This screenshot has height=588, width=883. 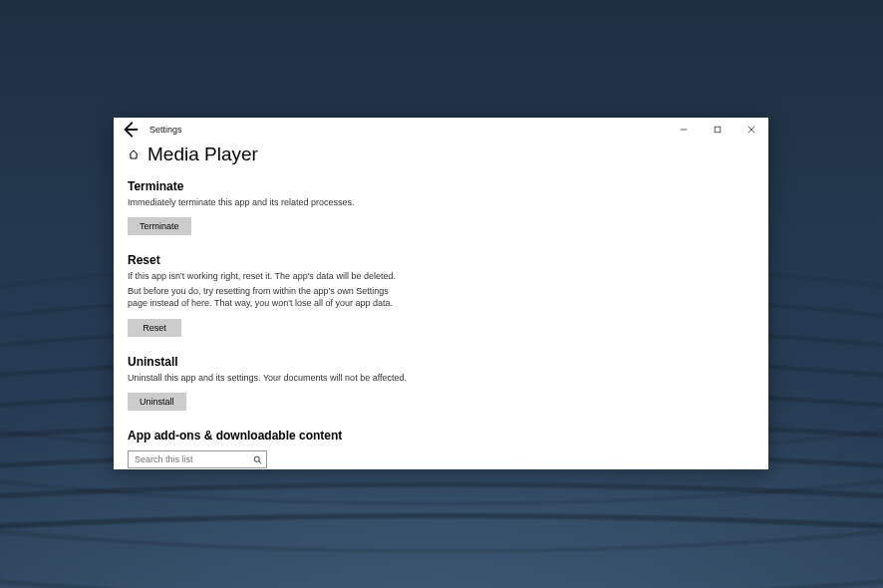 I want to click on terminate-button: Terminate, so click(x=159, y=226).